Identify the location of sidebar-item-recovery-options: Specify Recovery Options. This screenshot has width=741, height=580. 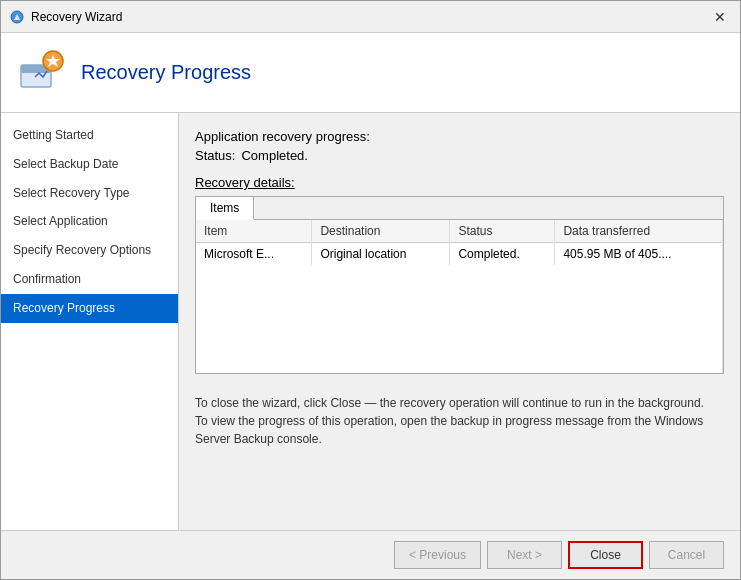
(90, 250).